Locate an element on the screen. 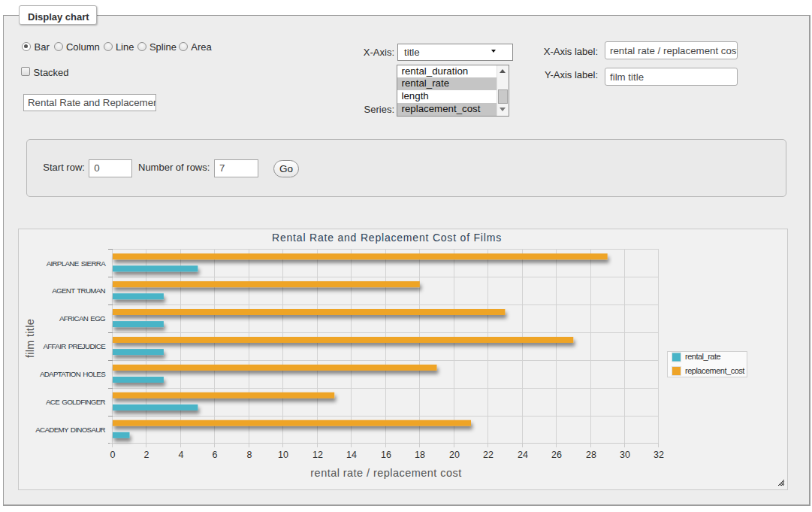 The image size is (812, 512). svg-text: ACE GOLDFINGER is located at coordinates (76, 401).